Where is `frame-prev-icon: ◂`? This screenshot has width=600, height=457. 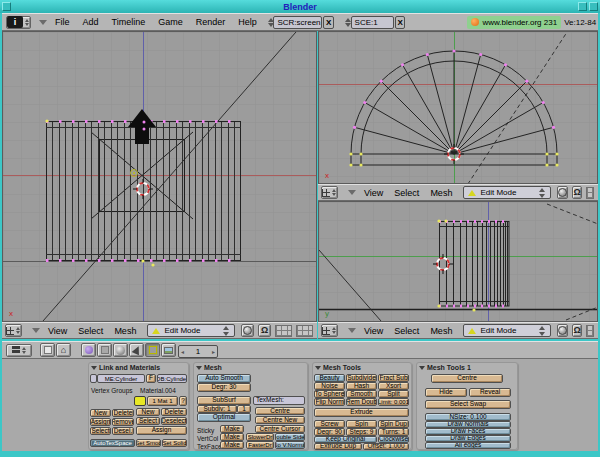
frame-prev-icon: ◂ is located at coordinates (182, 352).